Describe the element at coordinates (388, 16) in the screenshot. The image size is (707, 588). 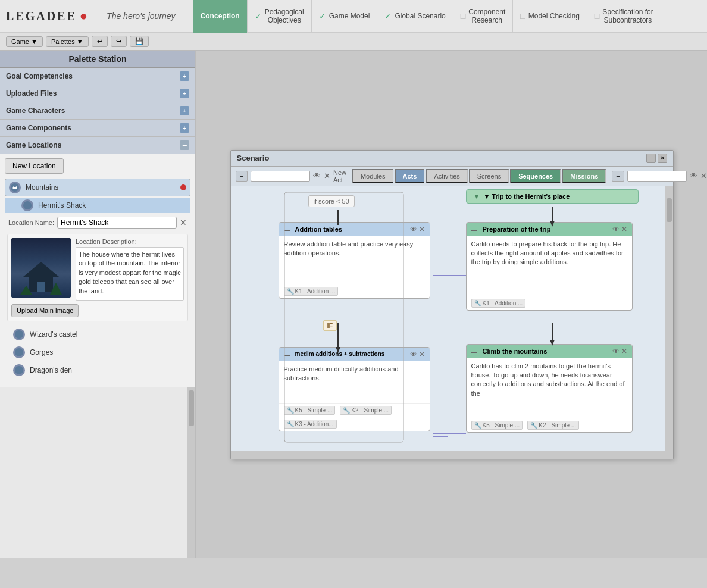
I see `global-scenario-check: ✓` at that location.